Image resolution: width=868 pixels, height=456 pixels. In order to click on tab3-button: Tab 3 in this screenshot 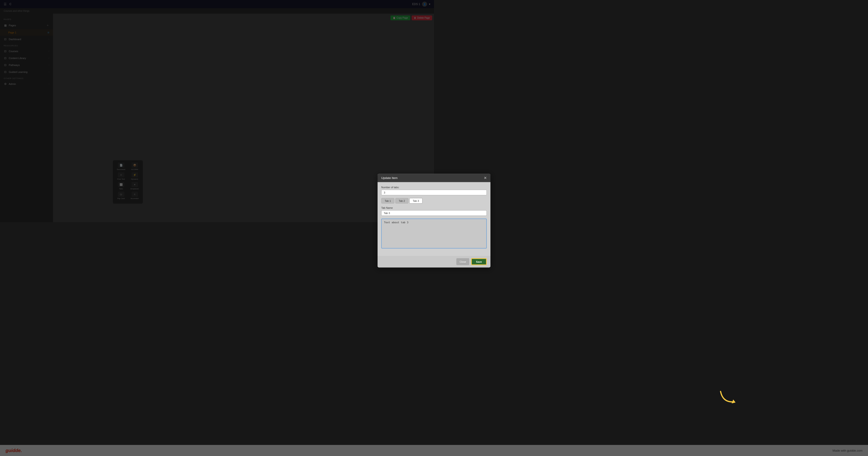, I will do `click(416, 201)`.